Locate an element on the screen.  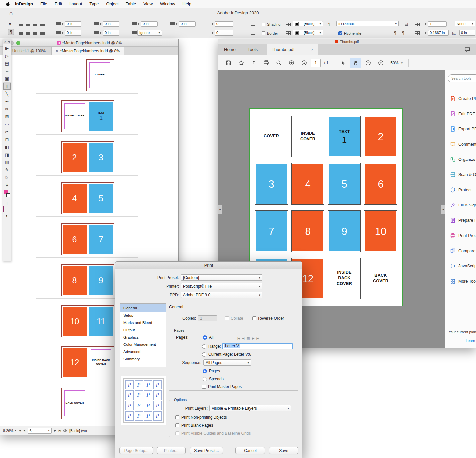
copies-input: 1 is located at coordinates (208, 318).